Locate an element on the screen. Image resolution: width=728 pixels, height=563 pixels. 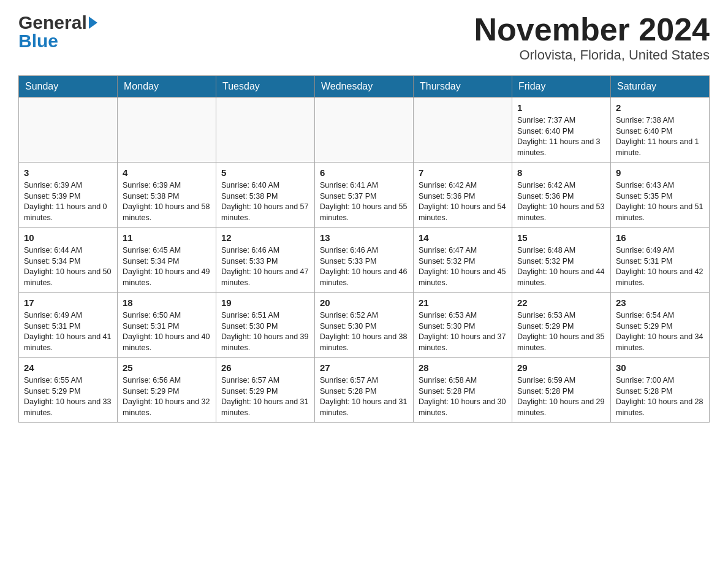
day-number: 15 is located at coordinates (561, 238).